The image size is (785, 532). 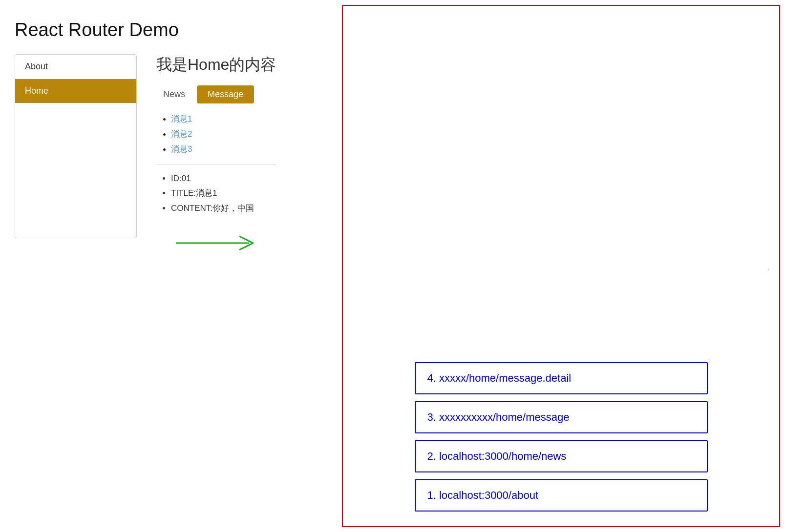 I want to click on list-item: 消息2, so click(x=224, y=134).